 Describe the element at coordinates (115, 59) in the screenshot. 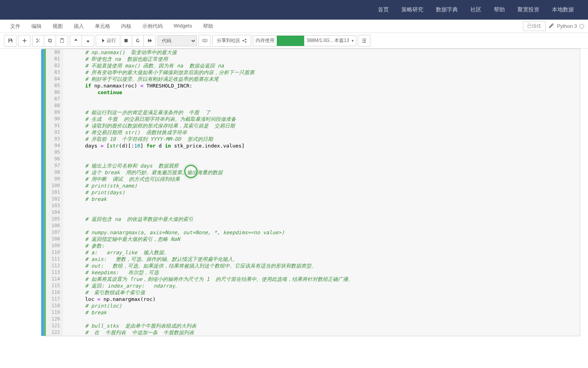

I see `code-content: # 即使包含 na 数据也能正常使用` at that location.